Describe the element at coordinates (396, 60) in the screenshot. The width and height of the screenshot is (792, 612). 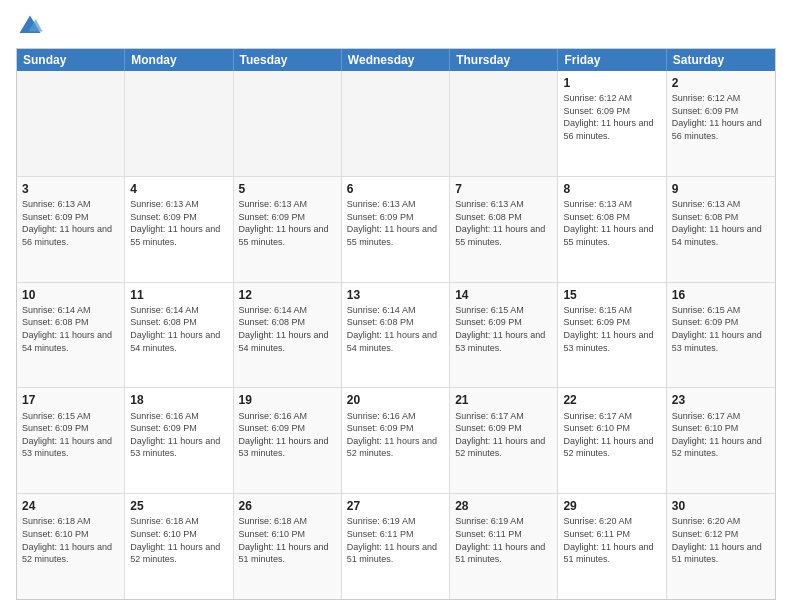
I see `day-header-wednesday: Wednesday` at that location.